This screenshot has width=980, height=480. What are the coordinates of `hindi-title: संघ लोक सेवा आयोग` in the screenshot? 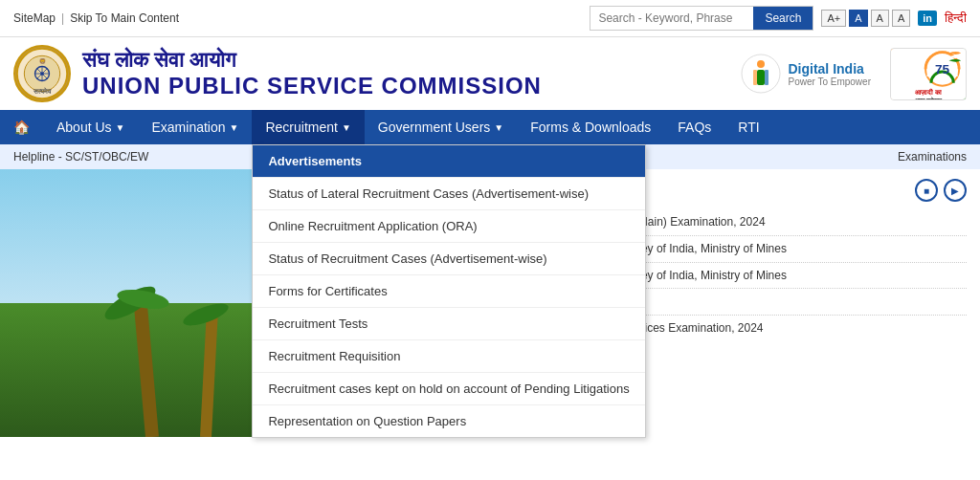 It's located at (312, 60).